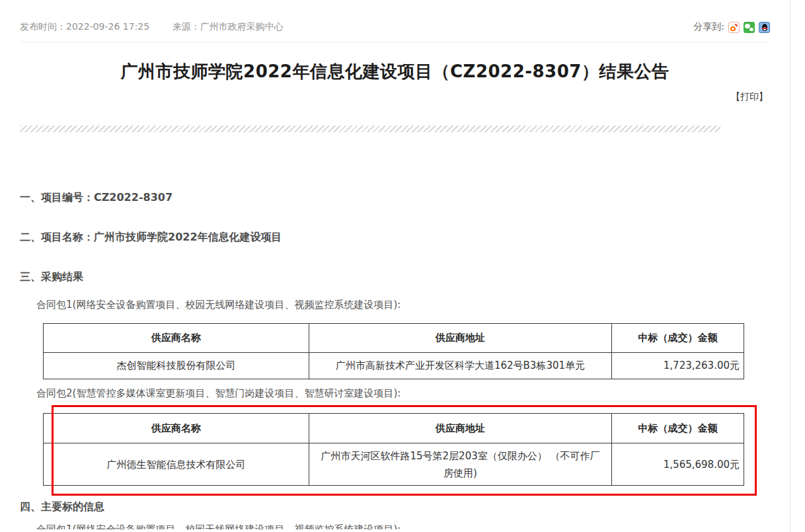  Describe the element at coordinates (395, 71) in the screenshot. I see `page-title: 广州市技师学院2022年信息化建设项目（CZ2022-8307）结果公告` at that location.